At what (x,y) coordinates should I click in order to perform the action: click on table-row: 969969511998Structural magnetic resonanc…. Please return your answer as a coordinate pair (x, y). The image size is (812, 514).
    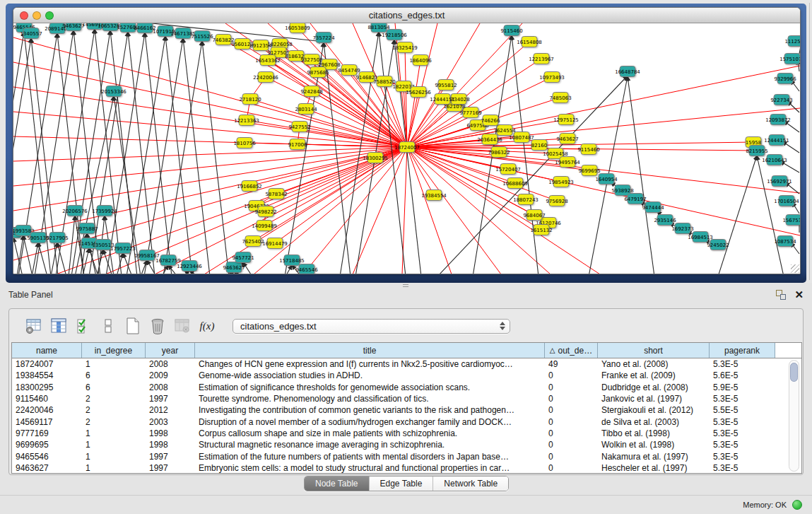
    Looking at the image, I should click on (407, 445).